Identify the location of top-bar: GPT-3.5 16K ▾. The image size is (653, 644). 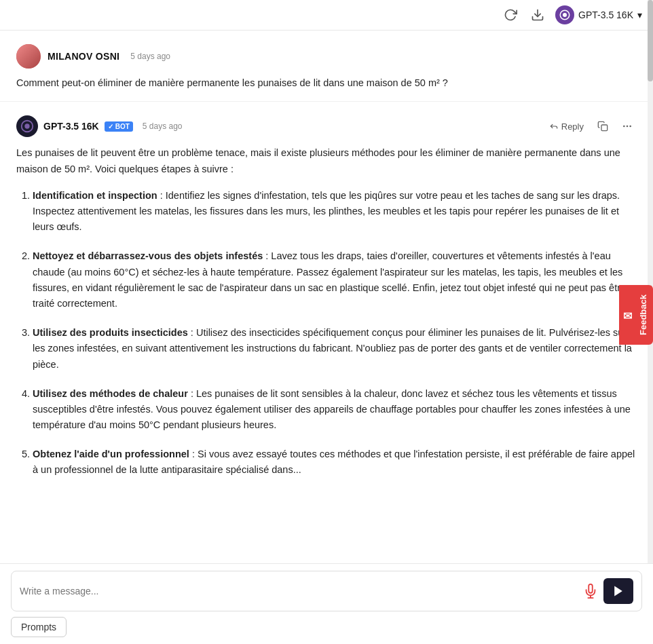
(326, 15).